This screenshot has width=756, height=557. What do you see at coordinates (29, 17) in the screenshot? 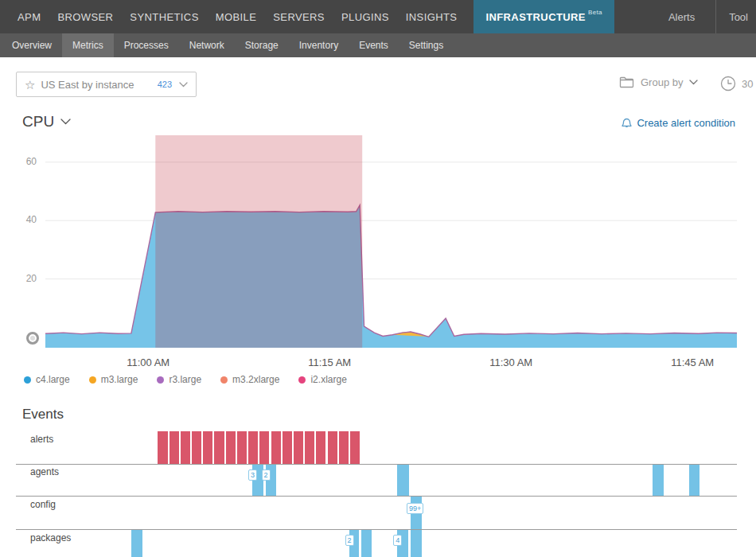
I see `nav-apm: APM` at bounding box center [29, 17].